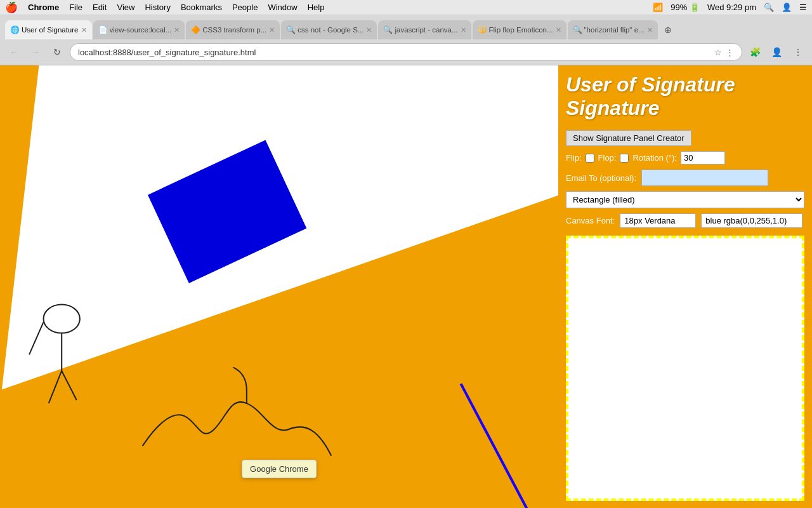 This screenshot has height=508, width=812. I want to click on email-label: Email To (optional):, so click(601, 178).